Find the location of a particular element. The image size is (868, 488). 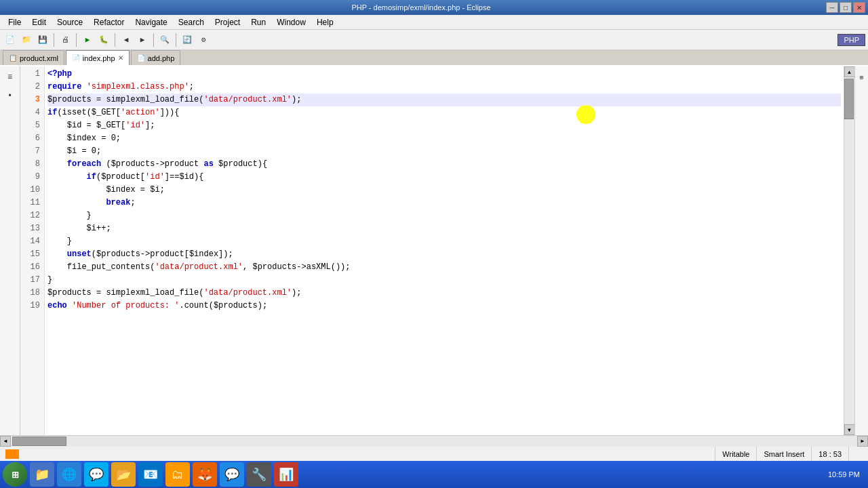

tab-close-index-php: ✕ is located at coordinates (121, 58).